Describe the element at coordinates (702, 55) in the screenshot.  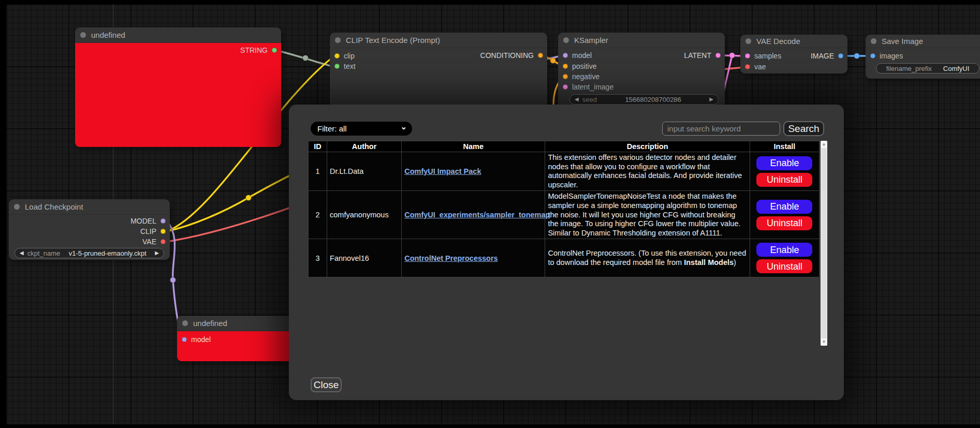
I see `output-slot-latent: LATENT` at that location.